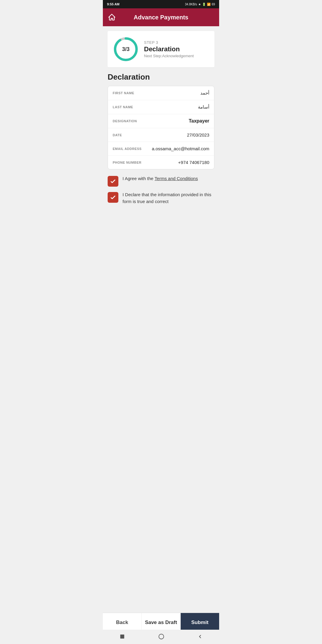  I want to click on terms-text: I Agree with the Terms and Conditions, so click(168, 179).